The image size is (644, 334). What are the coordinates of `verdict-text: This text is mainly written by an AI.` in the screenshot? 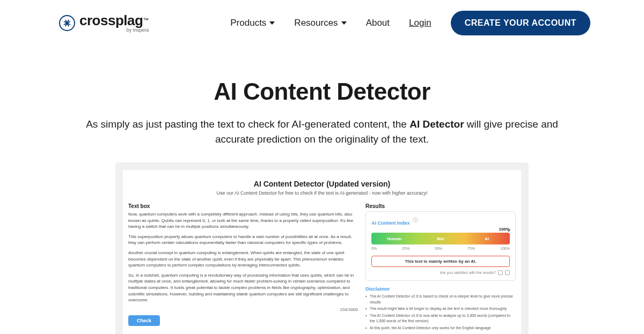 It's located at (441, 262).